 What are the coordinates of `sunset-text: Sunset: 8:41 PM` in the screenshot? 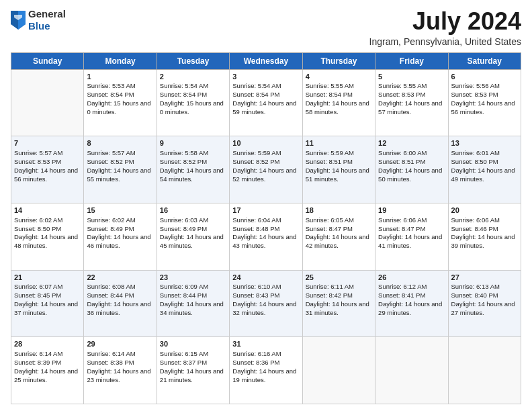 It's located at (411, 295).